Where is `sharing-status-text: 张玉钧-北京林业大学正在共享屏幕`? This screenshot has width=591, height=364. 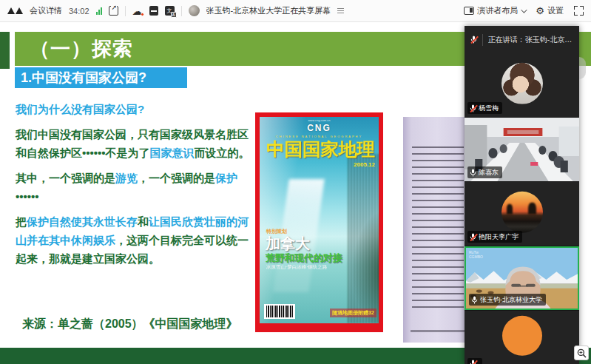
sharing-status-text: 张玉钧-北京林业大学正在共享屏幕 is located at coordinates (269, 10).